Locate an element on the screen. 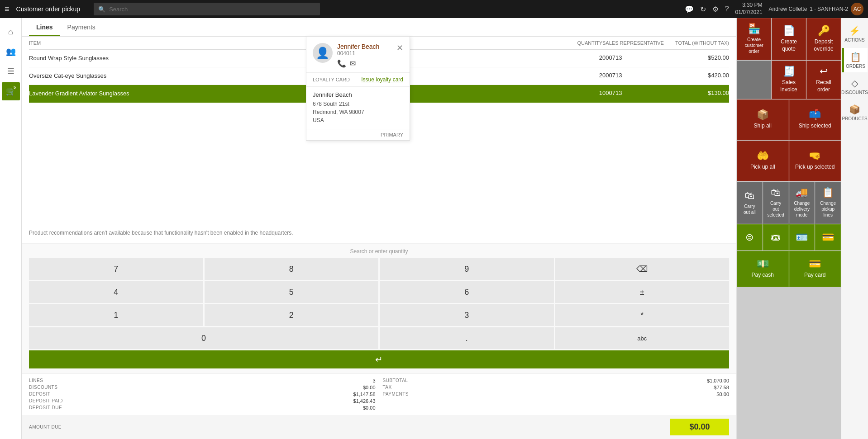 The width and height of the screenshot is (868, 439). payment-btn-2: 🎟 is located at coordinates (776, 237).